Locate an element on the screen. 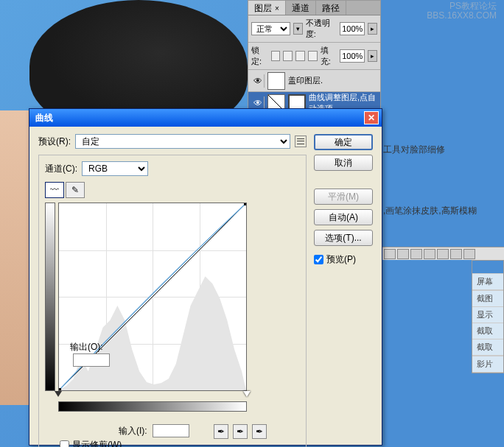  menu-item: 显示 is located at coordinates (488, 315).